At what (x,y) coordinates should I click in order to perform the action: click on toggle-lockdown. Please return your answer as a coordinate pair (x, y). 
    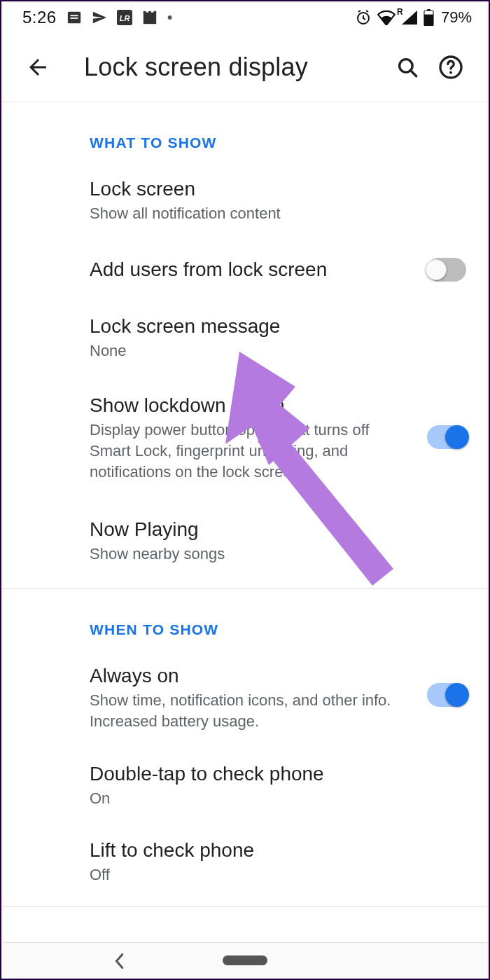
    Looking at the image, I should click on (447, 437).